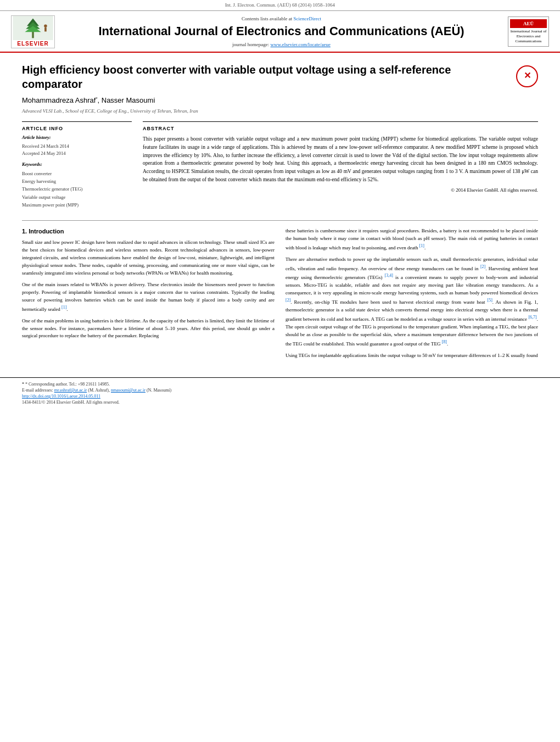 This screenshot has height=742, width=560. I want to click on body-col-left: 1. Introduction Small size and low power…, so click(148, 295).